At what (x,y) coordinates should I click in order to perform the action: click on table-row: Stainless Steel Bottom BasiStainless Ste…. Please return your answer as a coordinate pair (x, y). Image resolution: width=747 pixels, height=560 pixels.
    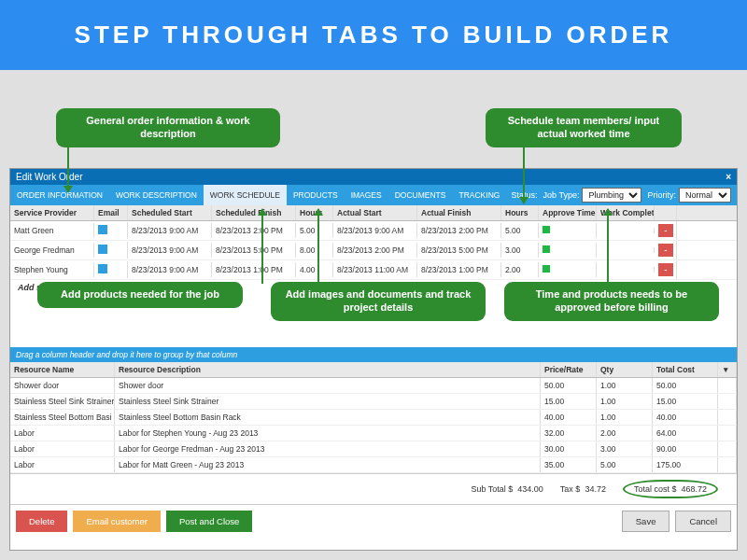
    Looking at the image, I should click on (374, 418).